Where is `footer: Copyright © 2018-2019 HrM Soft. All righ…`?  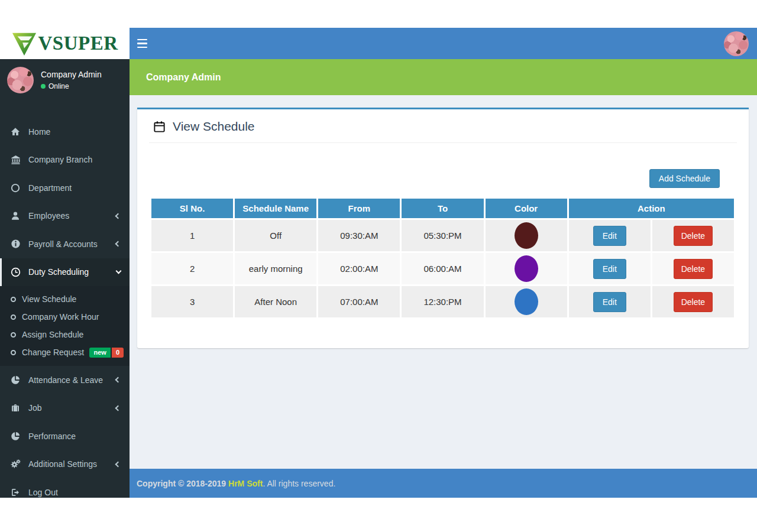
footer: Copyright © 2018-2019 HrM Soft. All righ… is located at coordinates (444, 484).